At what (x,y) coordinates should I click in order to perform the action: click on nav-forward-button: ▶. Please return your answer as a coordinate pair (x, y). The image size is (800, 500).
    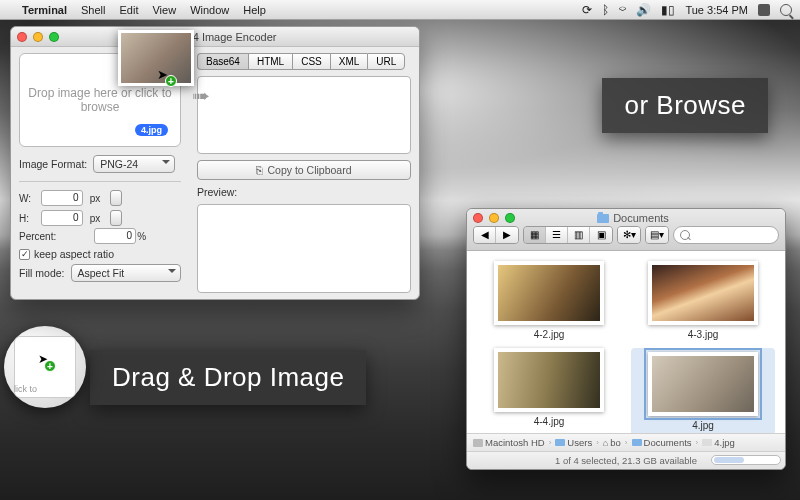
    Looking at the image, I should click on (507, 235).